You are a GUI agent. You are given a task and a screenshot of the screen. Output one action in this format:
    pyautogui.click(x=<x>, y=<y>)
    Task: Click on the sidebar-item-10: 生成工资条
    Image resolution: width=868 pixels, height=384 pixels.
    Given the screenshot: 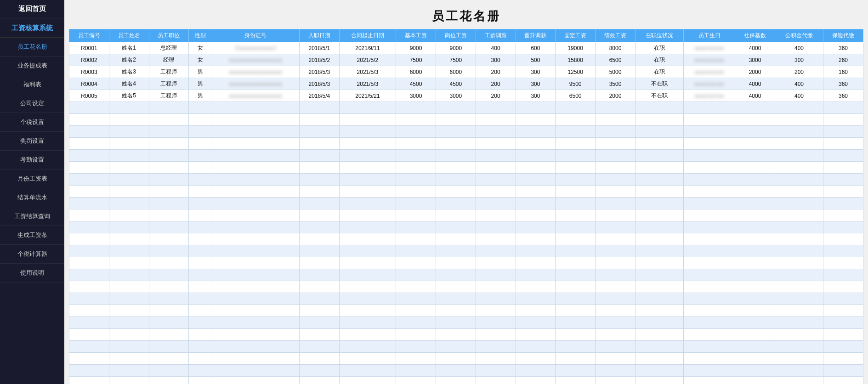 What is the action you would take?
    pyautogui.click(x=32, y=235)
    